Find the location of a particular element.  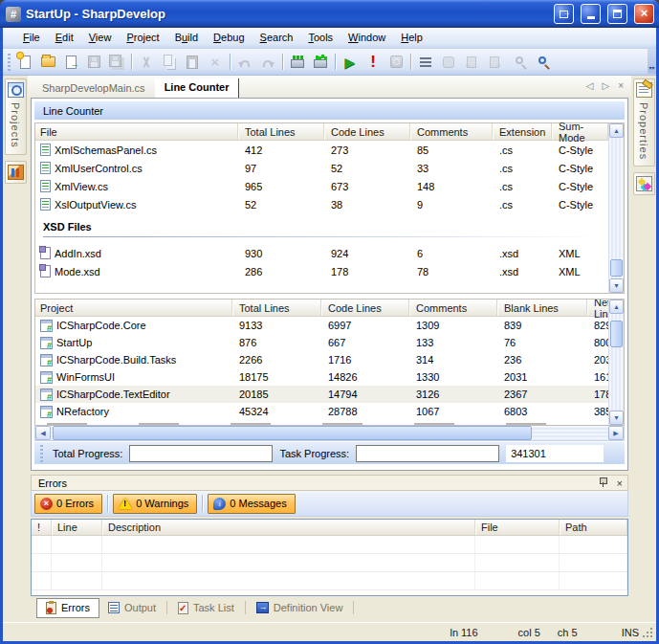

column-header-description: Description is located at coordinates (289, 527).